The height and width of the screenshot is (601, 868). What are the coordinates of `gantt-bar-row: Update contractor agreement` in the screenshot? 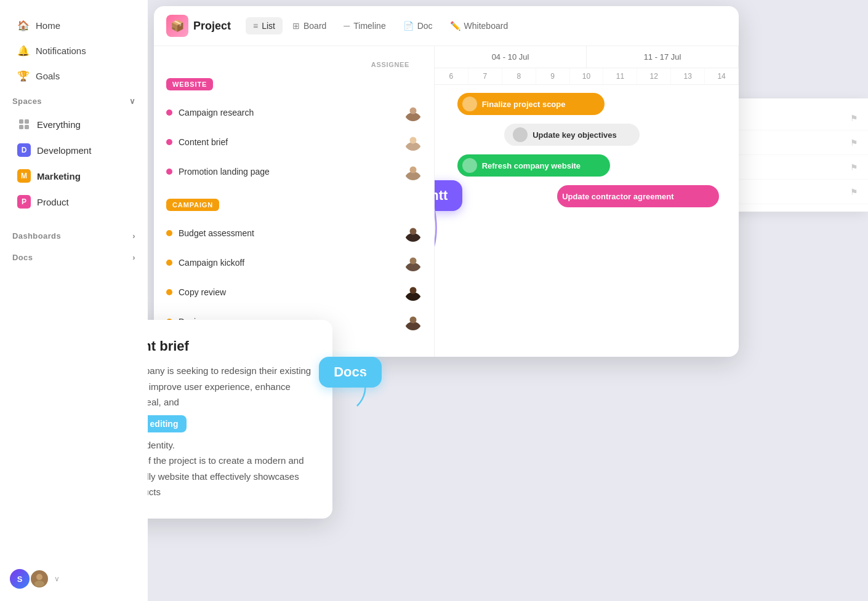 It's located at (587, 196).